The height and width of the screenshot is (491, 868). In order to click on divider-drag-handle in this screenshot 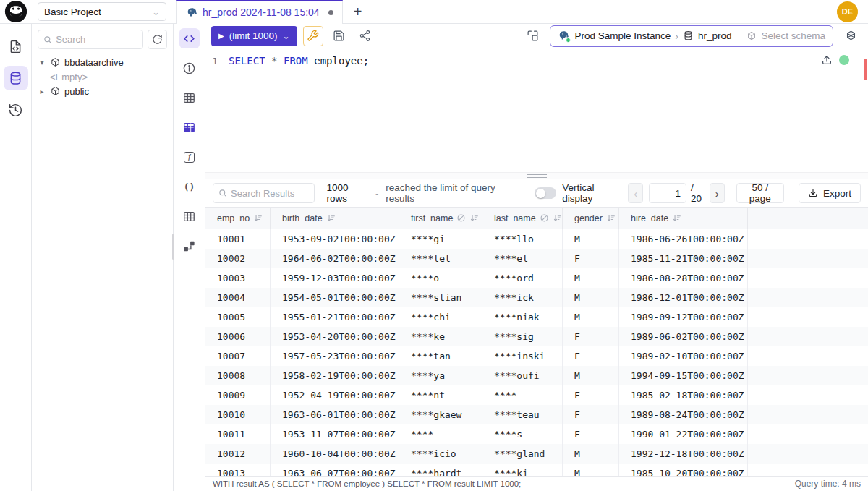, I will do `click(174, 247)`.